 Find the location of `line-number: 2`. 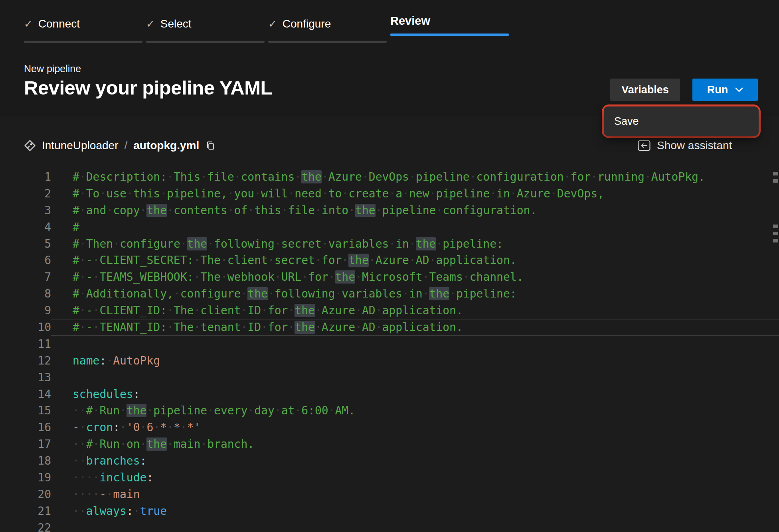

line-number: 2 is located at coordinates (26, 194).